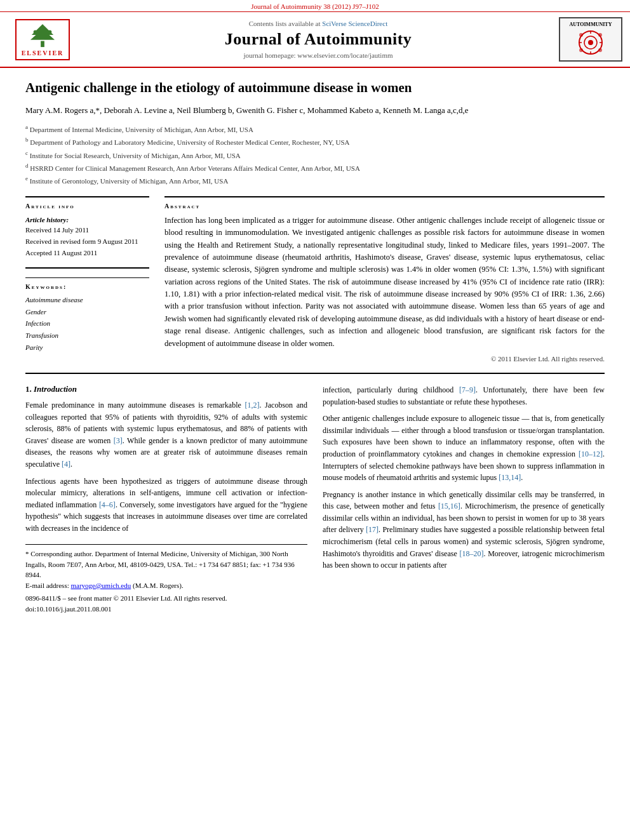 The width and height of the screenshot is (630, 840). Describe the element at coordinates (318, 23) in the screenshot. I see `sciverse-line: Contents lists available at SciVerse Sci…` at that location.